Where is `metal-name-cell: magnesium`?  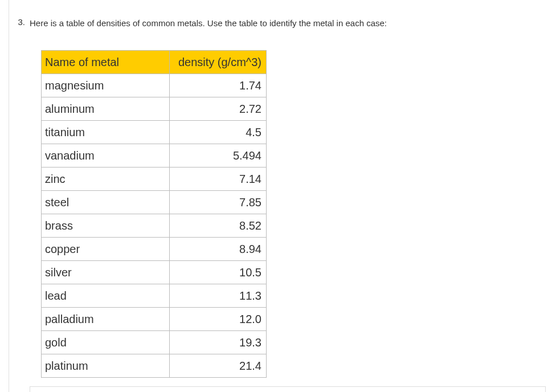
metal-name-cell: magnesium is located at coordinates (106, 85).